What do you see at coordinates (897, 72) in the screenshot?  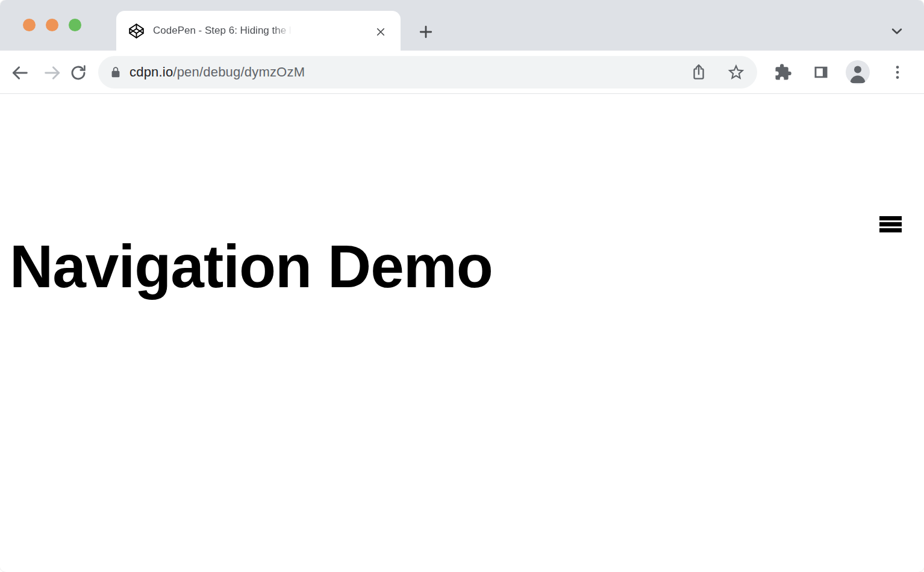 I see `browser-menu-button` at bounding box center [897, 72].